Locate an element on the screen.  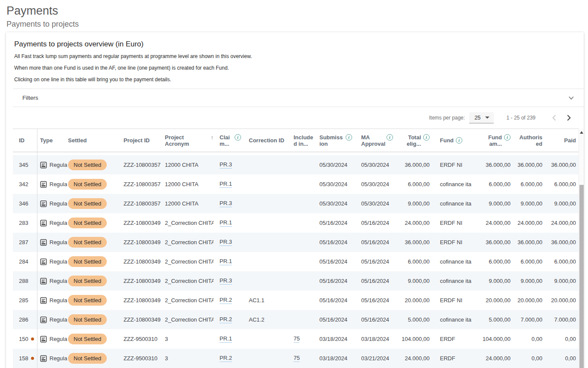
column-header-fund_am: Fund am...i is located at coordinates (496, 140).